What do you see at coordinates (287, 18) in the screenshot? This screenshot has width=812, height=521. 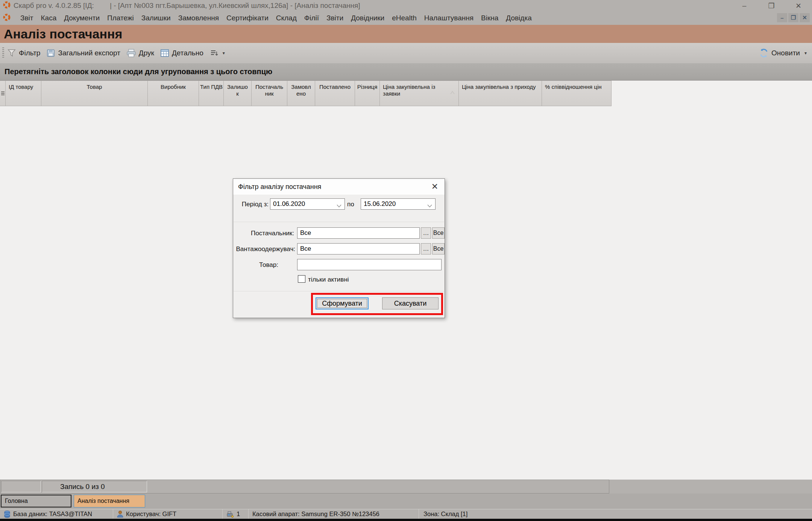 I see `menu-item-sklad: Склад` at bounding box center [287, 18].